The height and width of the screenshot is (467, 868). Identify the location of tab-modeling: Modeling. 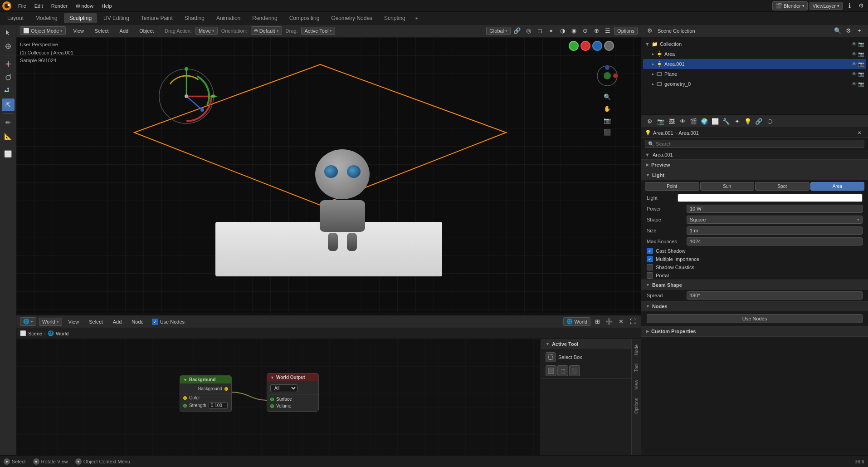
(46, 18).